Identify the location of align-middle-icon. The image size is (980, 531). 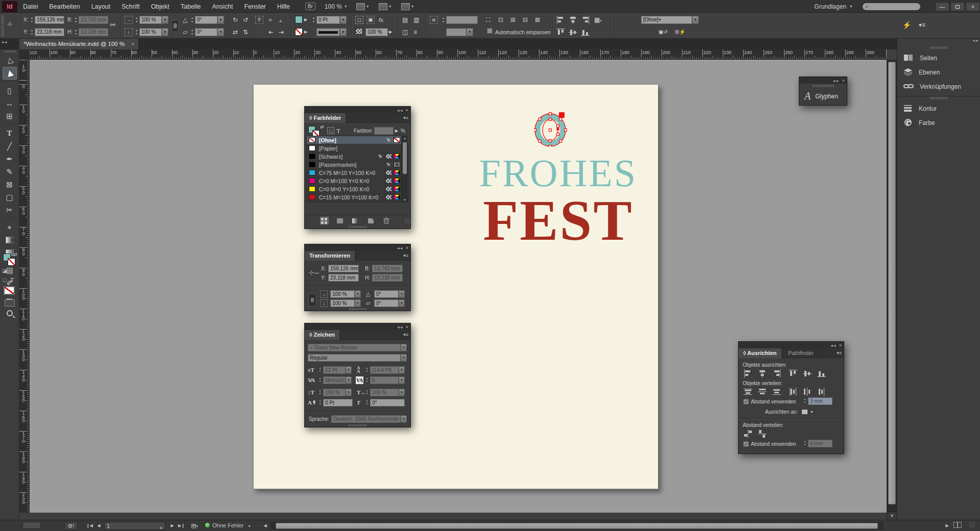
(807, 373).